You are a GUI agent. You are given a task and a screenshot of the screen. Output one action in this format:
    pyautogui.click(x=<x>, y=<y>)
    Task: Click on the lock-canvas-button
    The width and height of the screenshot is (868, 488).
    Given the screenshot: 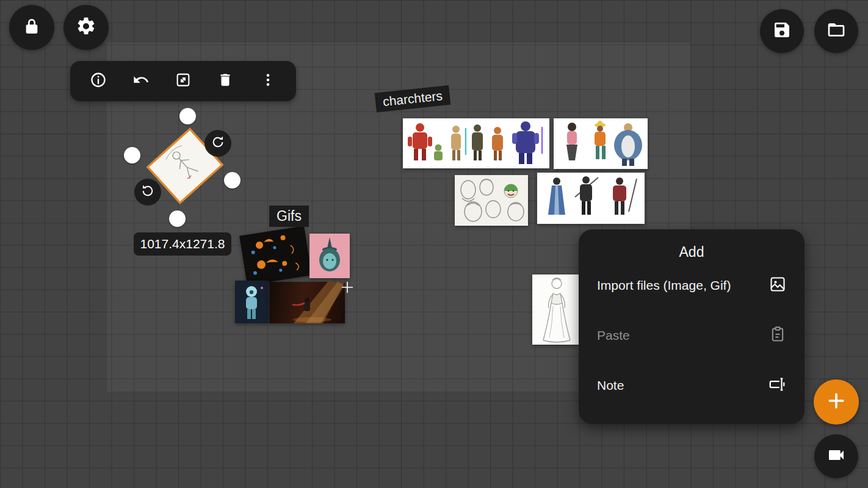 What is the action you would take?
    pyautogui.click(x=32, y=27)
    